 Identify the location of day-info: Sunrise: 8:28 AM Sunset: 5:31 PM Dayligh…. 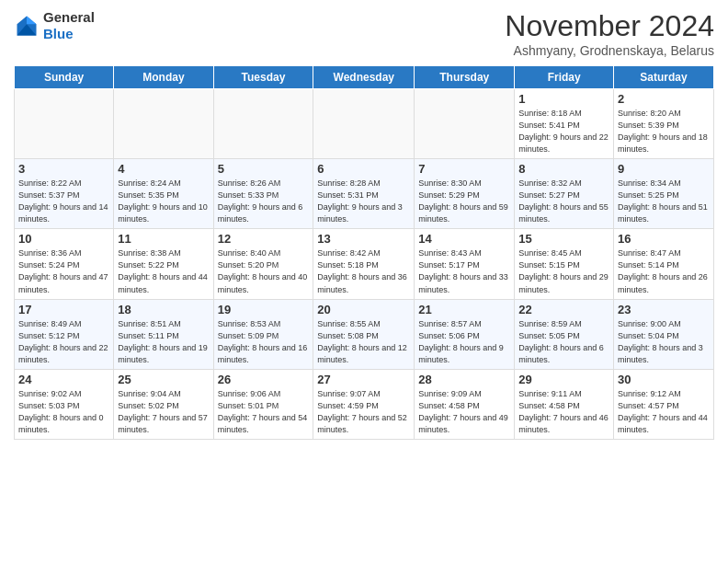
(364, 201).